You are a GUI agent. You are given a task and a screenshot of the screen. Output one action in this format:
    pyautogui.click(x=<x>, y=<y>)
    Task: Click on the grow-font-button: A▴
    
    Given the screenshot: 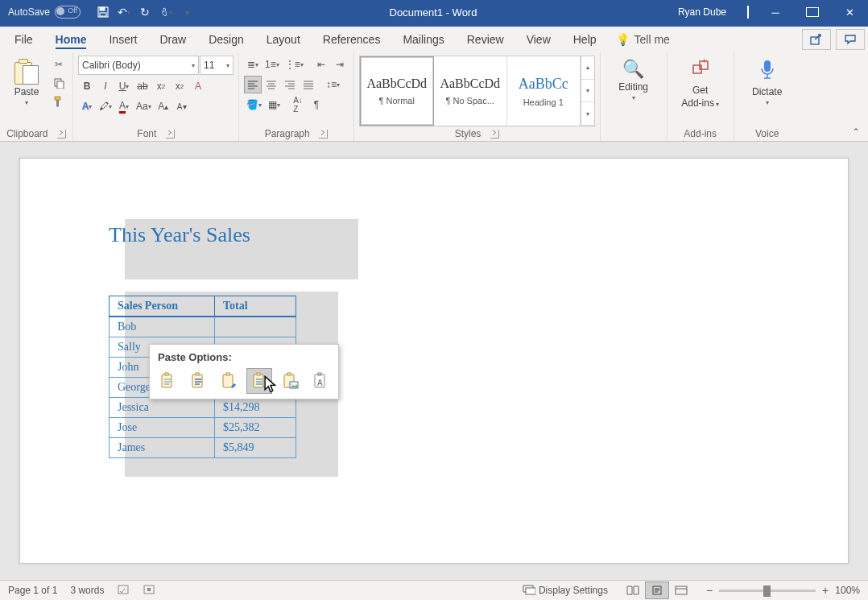 What is the action you would take?
    pyautogui.click(x=163, y=106)
    